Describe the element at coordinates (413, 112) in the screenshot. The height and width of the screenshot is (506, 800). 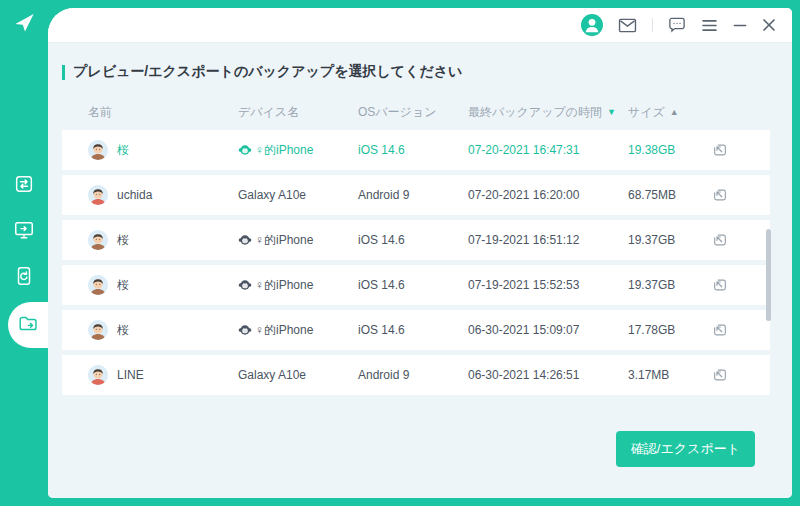
I see `column-header: OSバージョン` at that location.